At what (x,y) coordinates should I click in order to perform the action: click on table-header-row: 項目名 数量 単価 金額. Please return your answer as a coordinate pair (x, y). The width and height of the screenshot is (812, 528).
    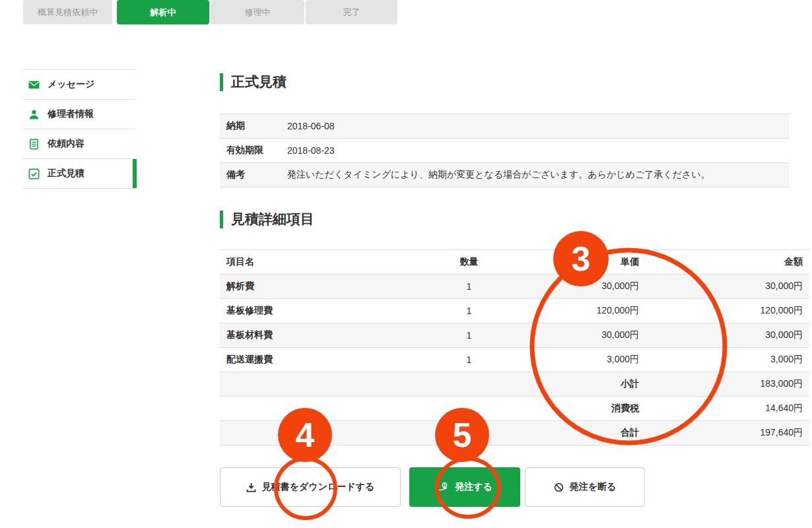
    Looking at the image, I should click on (515, 263).